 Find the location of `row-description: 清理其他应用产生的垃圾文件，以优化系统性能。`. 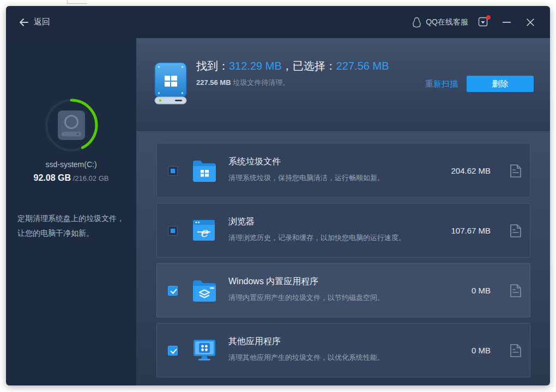

row-description: 清理其他应用产生的垃圾文件，以优化系统性能。 is located at coordinates (306, 358).